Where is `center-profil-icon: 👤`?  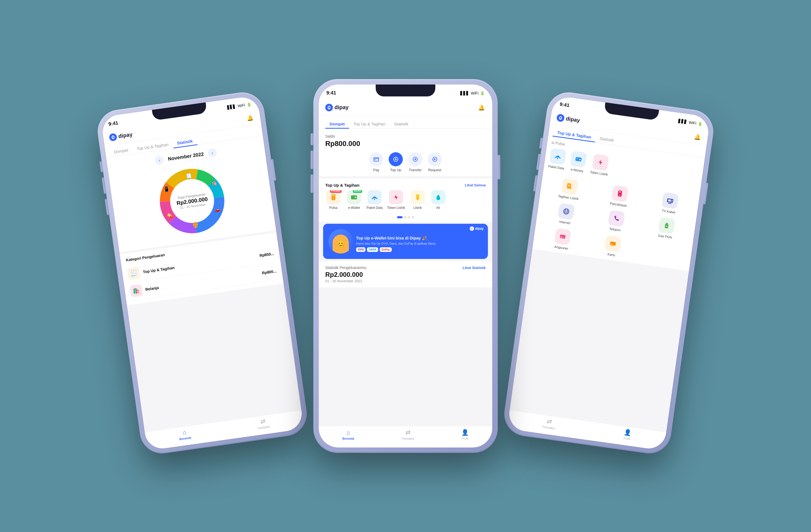 center-profil-icon: 👤 is located at coordinates (465, 433).